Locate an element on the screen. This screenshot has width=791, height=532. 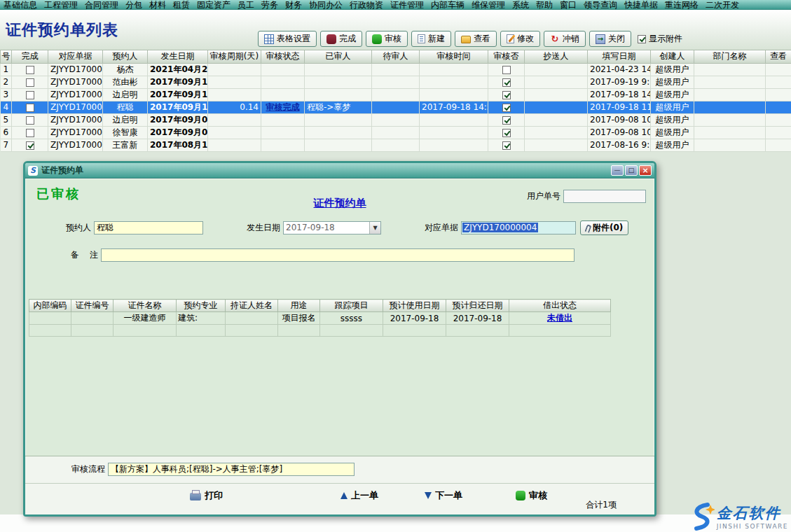
modify-button: 修改 is located at coordinates (520, 39).